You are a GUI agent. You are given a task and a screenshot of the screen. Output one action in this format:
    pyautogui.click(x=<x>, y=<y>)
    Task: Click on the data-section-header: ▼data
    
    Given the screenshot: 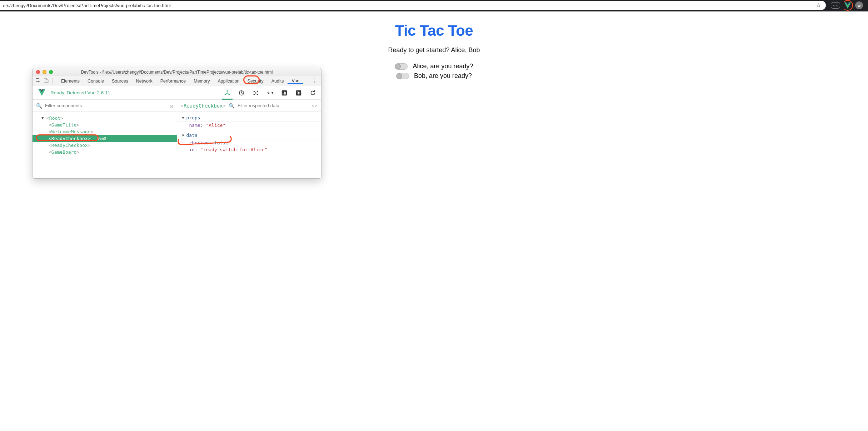 What is the action you would take?
    pyautogui.click(x=249, y=135)
    